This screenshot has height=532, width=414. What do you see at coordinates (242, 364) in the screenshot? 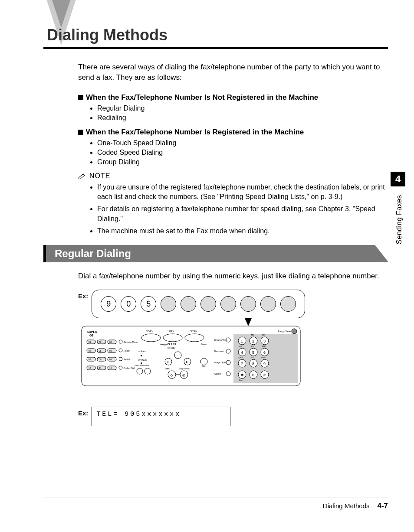
I see `svg-text: 7` at bounding box center [242, 364].